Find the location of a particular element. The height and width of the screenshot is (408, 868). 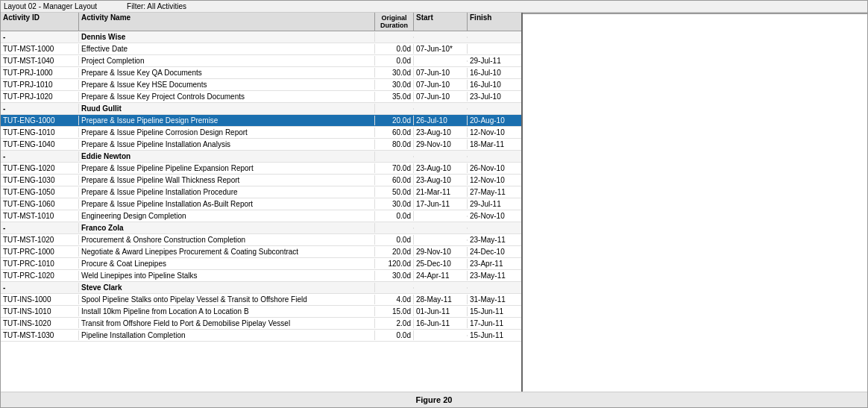

table-row: TUT-MST-1040Project Completion0.0d29-Jul… is located at coordinates (261, 61).